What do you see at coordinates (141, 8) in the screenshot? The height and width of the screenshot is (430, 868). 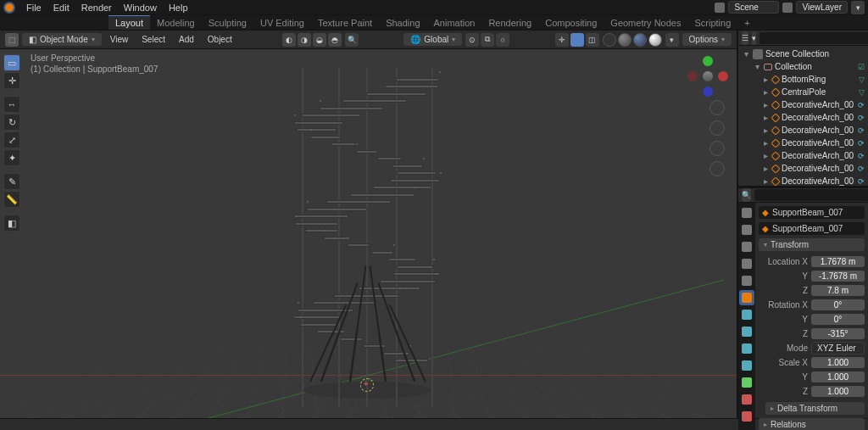 I see `menu-window: Window` at bounding box center [141, 8].